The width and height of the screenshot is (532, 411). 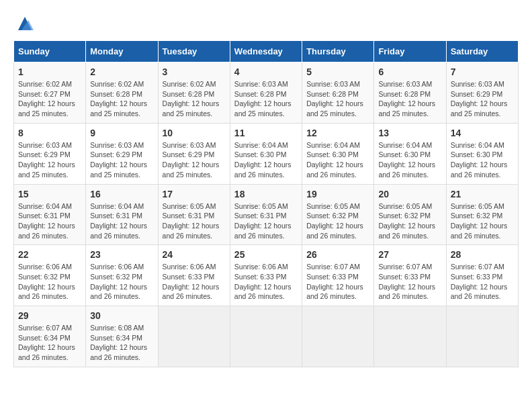 What do you see at coordinates (338, 72) in the screenshot?
I see `day-number: 5` at bounding box center [338, 72].